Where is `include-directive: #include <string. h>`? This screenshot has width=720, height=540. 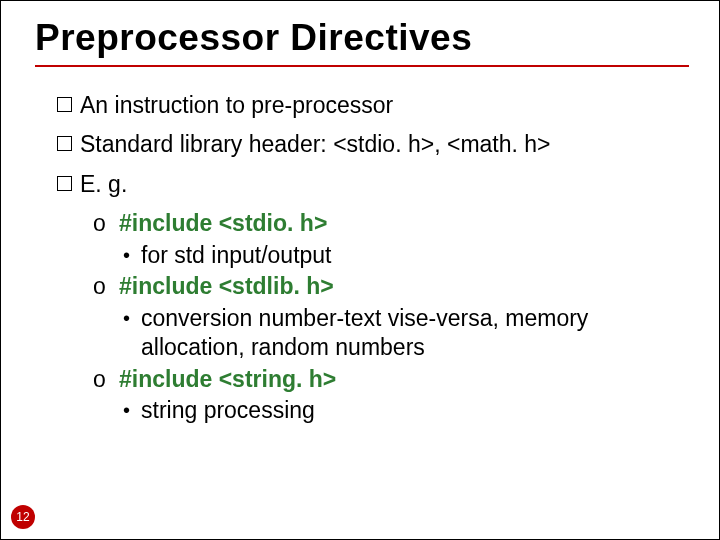 include-directive: #include <string. h> is located at coordinates (228, 380).